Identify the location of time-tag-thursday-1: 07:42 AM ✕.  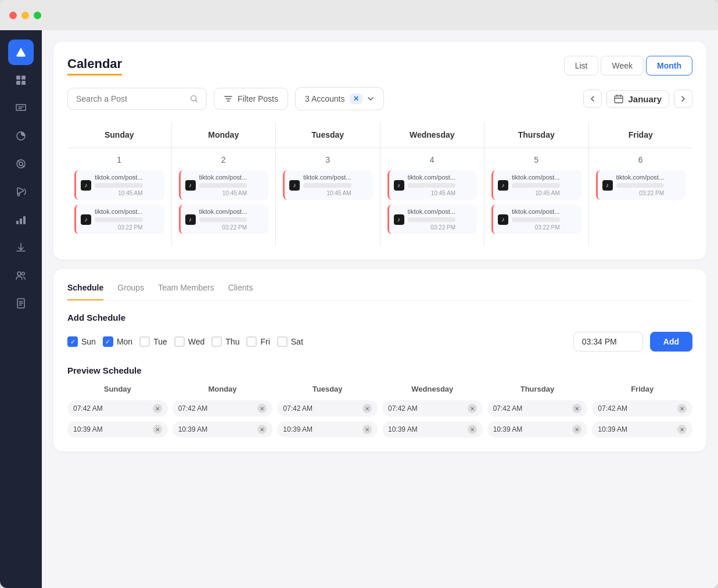
(538, 408).